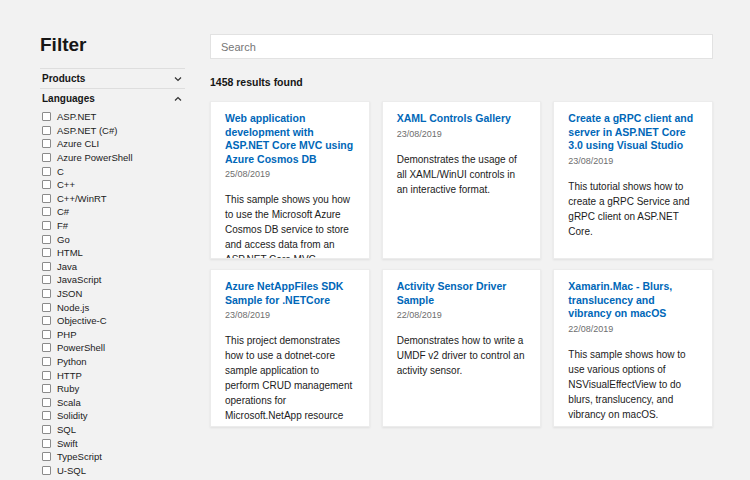  I want to click on sample-card: Create a gRPC client and server in ASP.N…, so click(633, 180).